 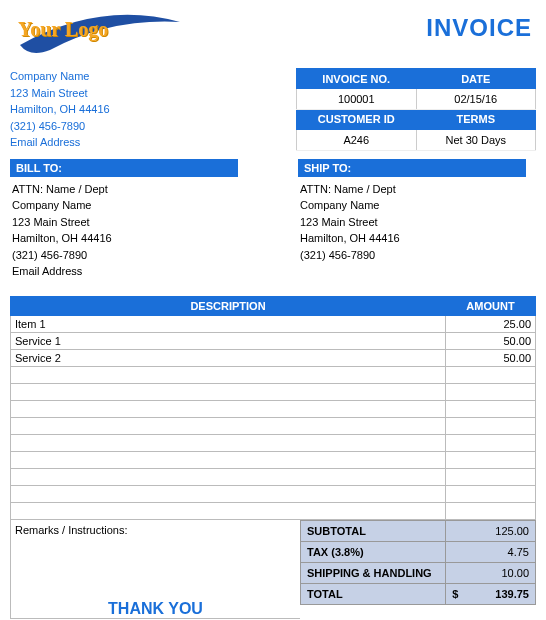 What do you see at coordinates (412, 256) in the screenshot?
I see `ship-to-phone: (321) 456-7890` at bounding box center [412, 256].